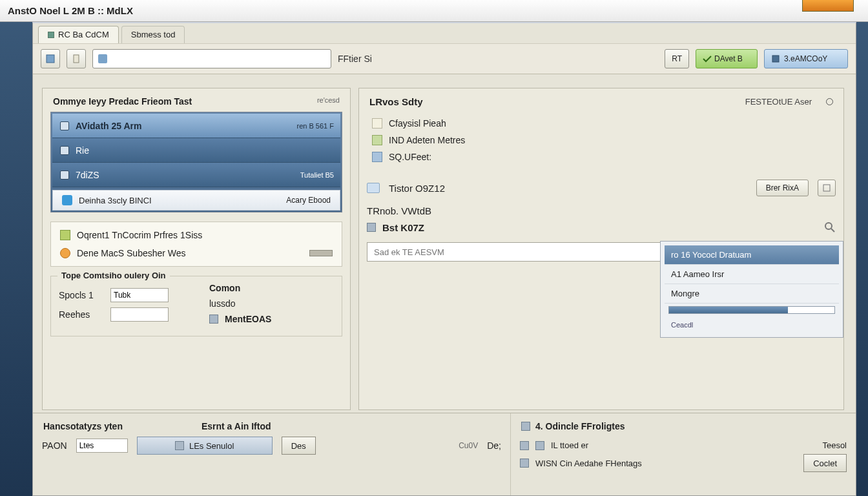  Describe the element at coordinates (180, 446) in the screenshot. I see `list-icon` at that location.